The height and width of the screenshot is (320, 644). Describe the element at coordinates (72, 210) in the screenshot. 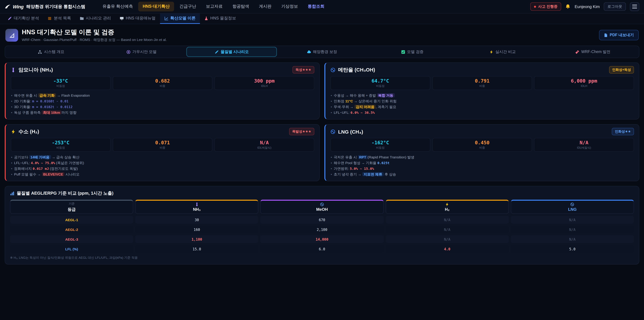

I see `column-label: 등급` at that location.